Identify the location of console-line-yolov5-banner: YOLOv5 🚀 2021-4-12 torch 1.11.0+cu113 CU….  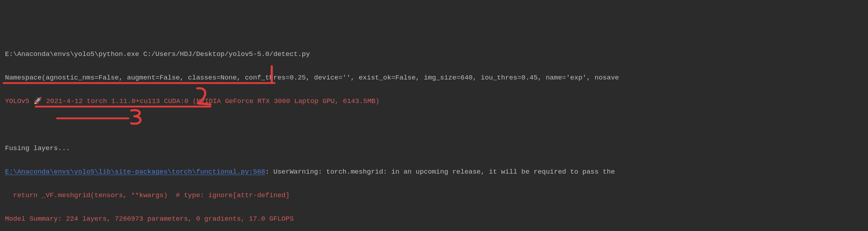
(436, 101).